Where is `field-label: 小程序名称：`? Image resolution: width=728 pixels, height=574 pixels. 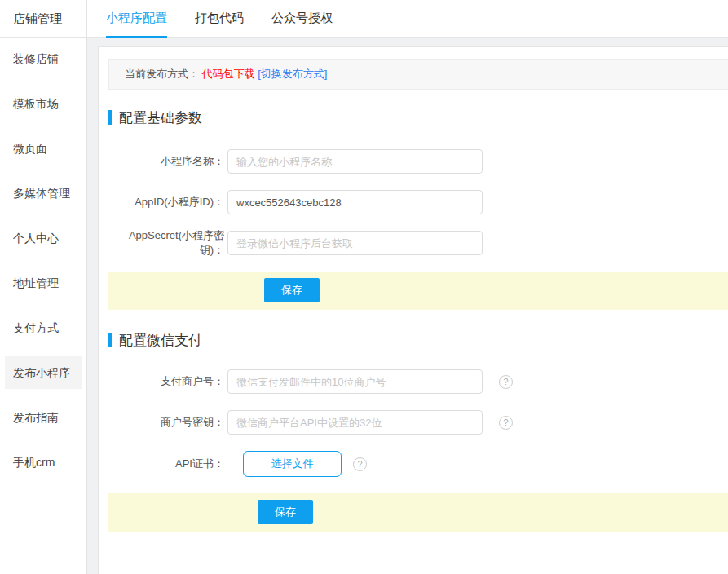
field-label: 小程序名称： is located at coordinates (166, 161).